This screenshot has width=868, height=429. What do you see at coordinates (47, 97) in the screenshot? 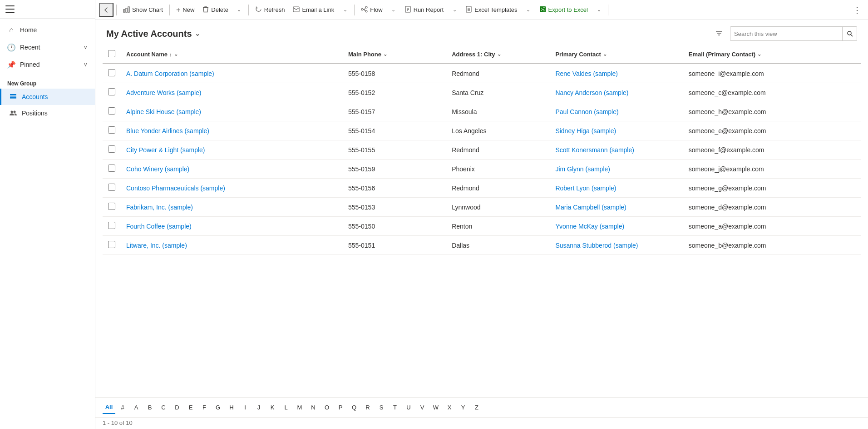
I see `sidebar-item-accounts: Accounts` at bounding box center [47, 97].